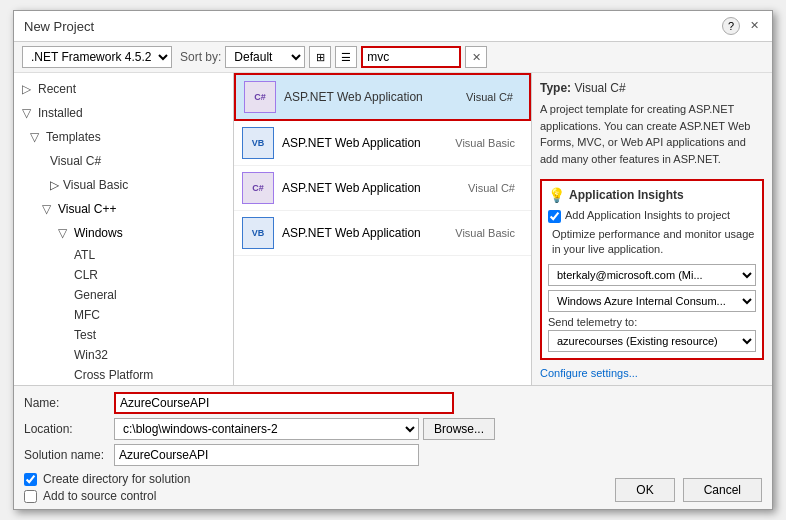 This screenshot has width=786, height=520. I want to click on template-icon-2: C#, so click(258, 188).